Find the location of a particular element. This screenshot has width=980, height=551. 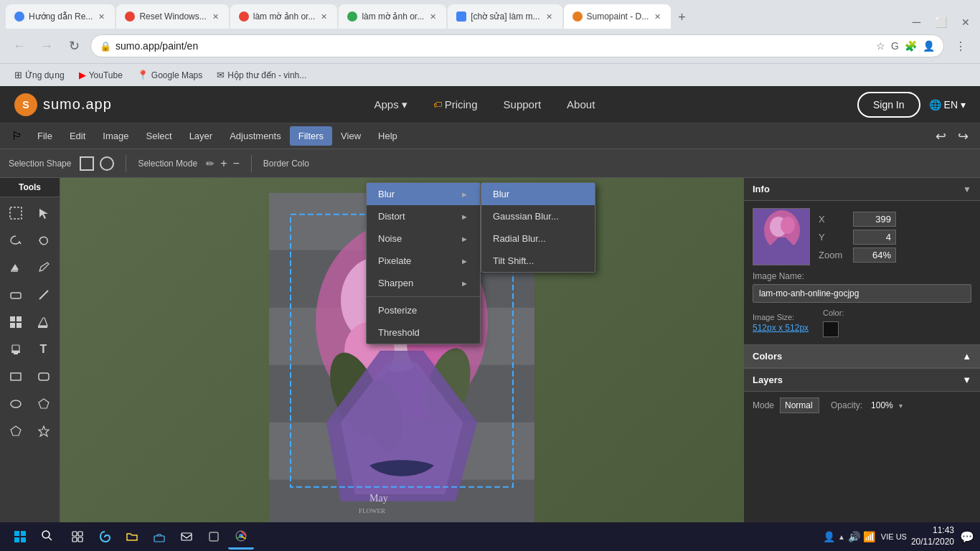

back-button: ← is located at coordinates (19, 46).